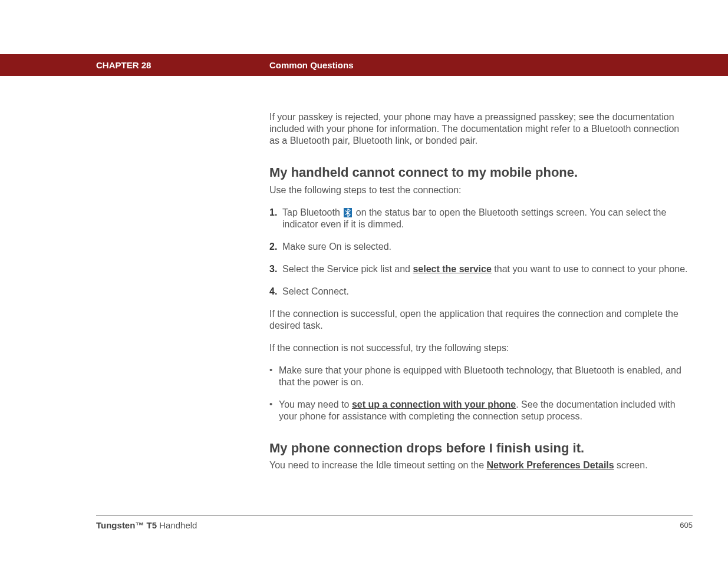 Image resolution: width=728 pixels, height=562 pixels. Describe the element at coordinates (486, 292) in the screenshot. I see `step-text: Select Connect.` at that location.